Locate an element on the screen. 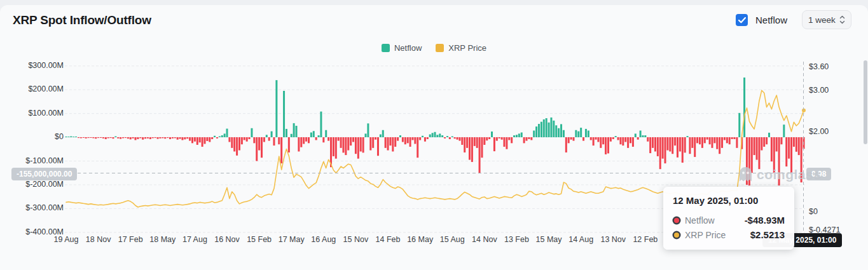 The width and height of the screenshot is (868, 270). x-axis-label: 15 Feb is located at coordinates (259, 240).